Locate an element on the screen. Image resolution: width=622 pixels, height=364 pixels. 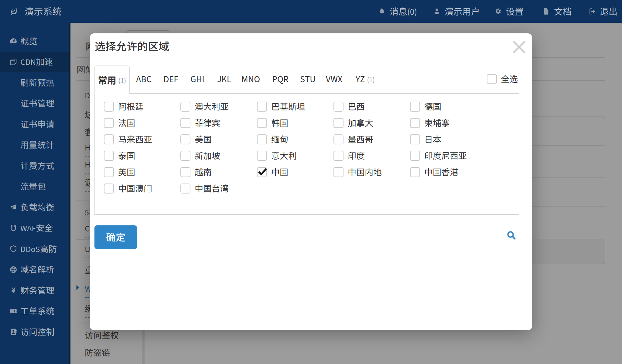
modal-tab: DEF is located at coordinates (171, 79).